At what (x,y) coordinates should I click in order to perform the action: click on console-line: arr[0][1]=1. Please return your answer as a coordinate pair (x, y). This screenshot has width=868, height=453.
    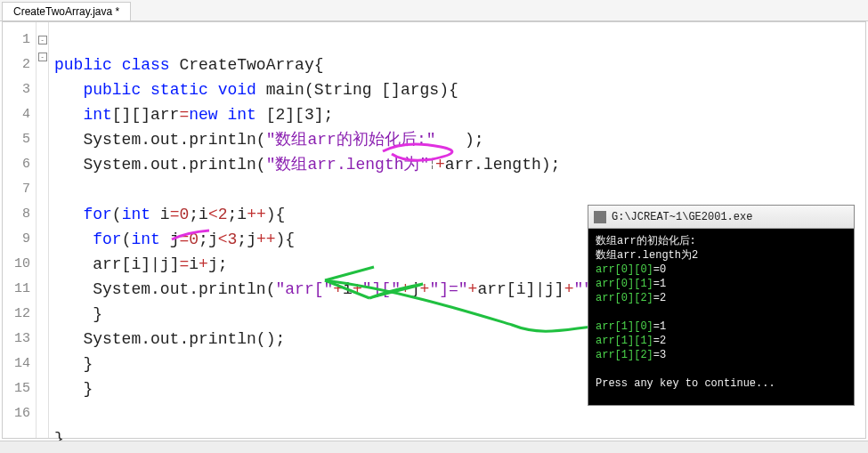
    Looking at the image, I should click on (721, 284).